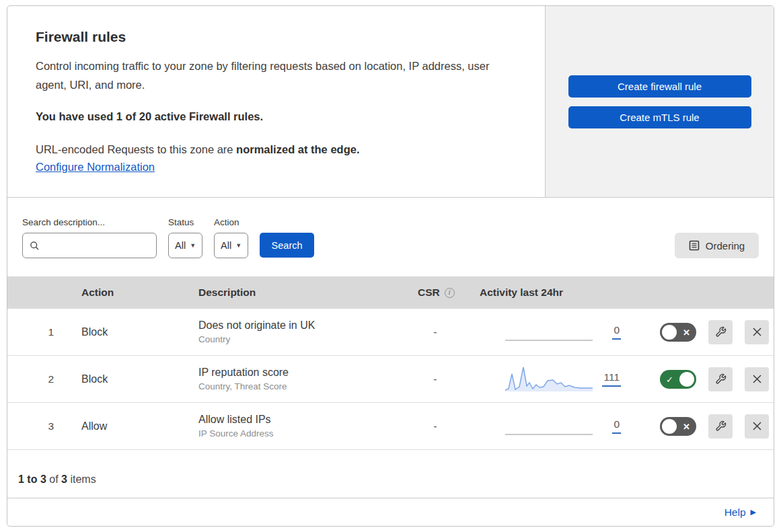  Describe the element at coordinates (54, 479) in the screenshot. I see `pagination-of: of` at that location.